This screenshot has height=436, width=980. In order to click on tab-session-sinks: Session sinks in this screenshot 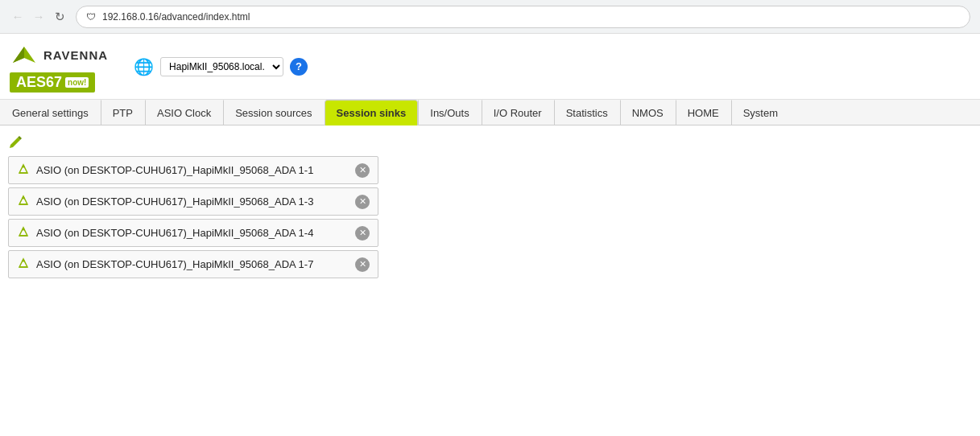, I will do `click(372, 113)`.